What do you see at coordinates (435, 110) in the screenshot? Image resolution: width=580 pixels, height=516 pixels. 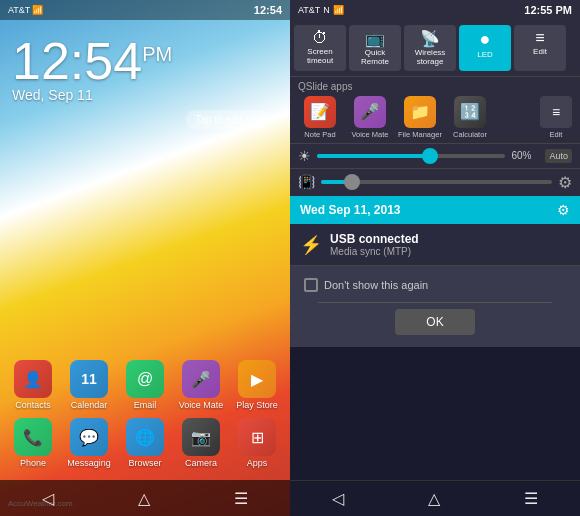 I see `qslide-section: QSlide apps 📝 Note Pad 🎤 Voice Mate 📁 Fi…` at bounding box center [435, 110].